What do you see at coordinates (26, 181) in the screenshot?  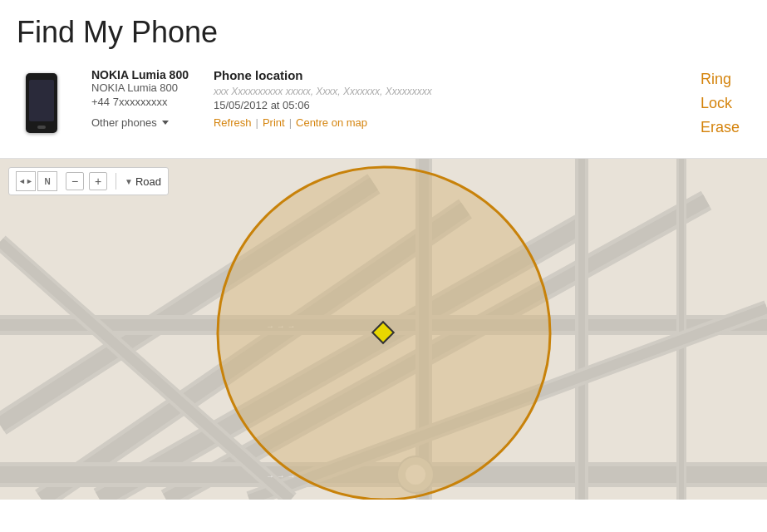 I see `compass-arrows-icon: ◄►` at bounding box center [26, 181].